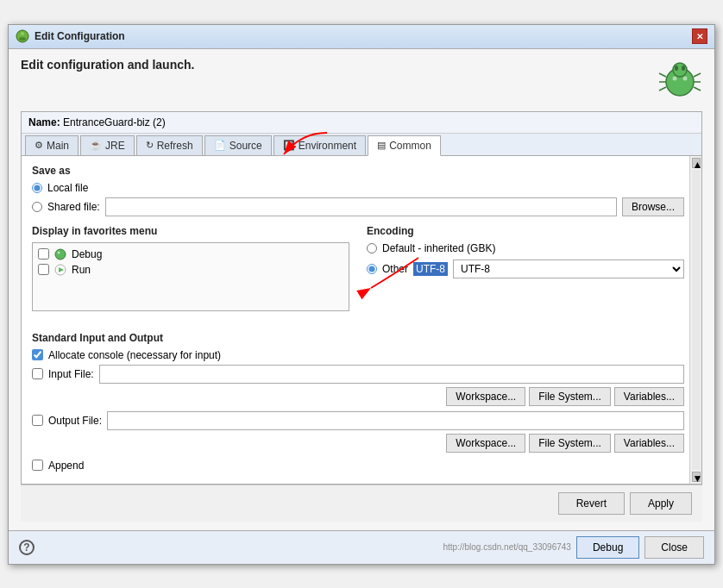 The height and width of the screenshot is (588, 723). I want to click on allocate-console-checkbox, so click(38, 355).